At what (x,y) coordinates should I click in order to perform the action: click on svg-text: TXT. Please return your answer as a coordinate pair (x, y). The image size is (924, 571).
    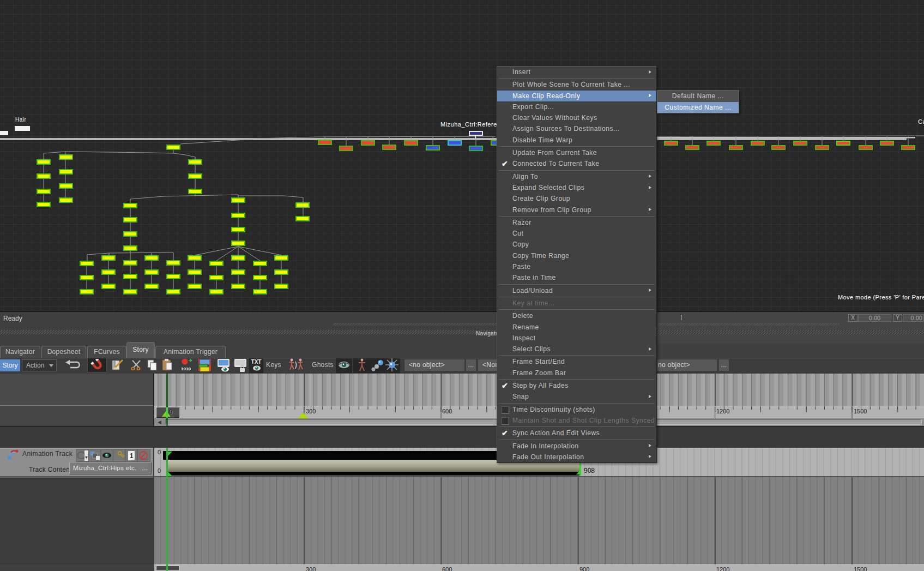
    Looking at the image, I should click on (256, 362).